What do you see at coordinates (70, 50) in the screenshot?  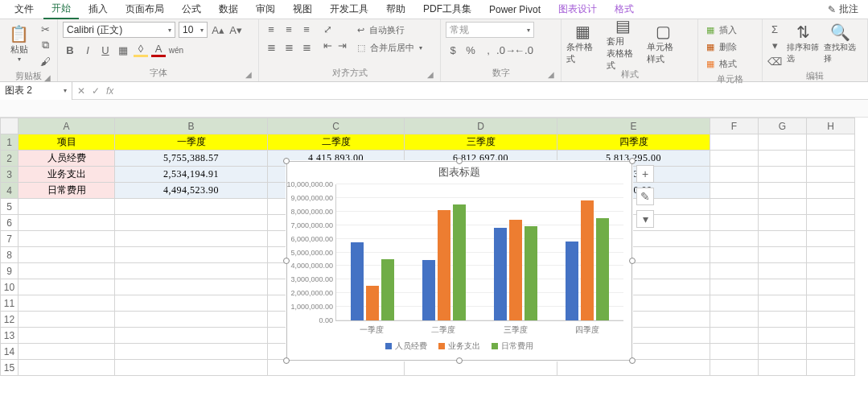 I see `bold-button: B` at bounding box center [70, 50].